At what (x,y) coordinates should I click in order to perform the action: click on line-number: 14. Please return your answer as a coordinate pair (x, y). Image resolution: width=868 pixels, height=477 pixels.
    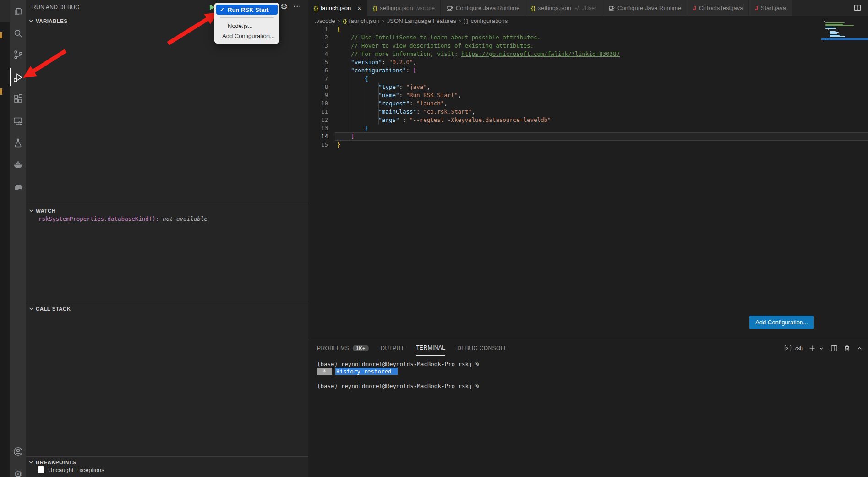
    Looking at the image, I should click on (318, 137).